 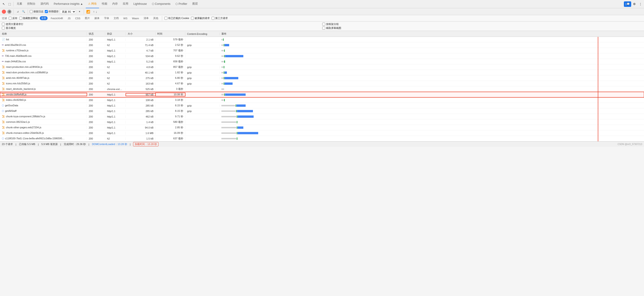 What do you see at coordinates (322, 95) in the screenshot?
I see `table-row-selected: 📜vendor.bbffa4d8.js 200 http/1.1 957 kB …` at bounding box center [322, 95].